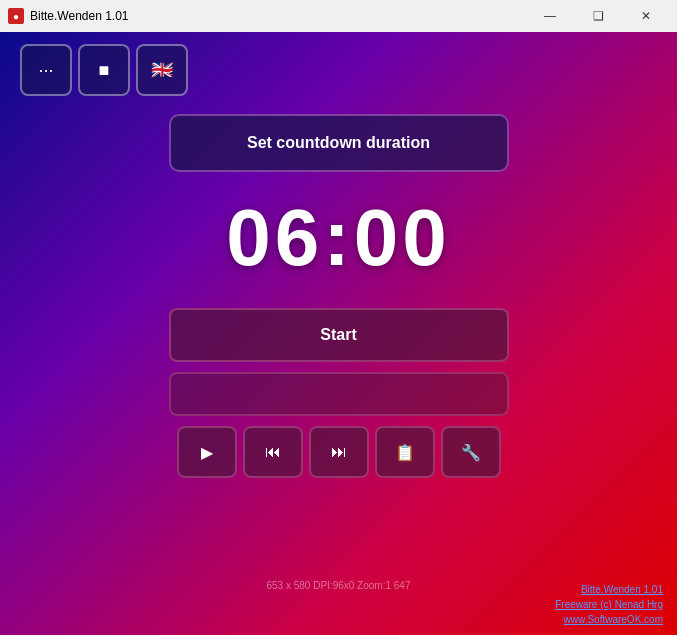 This screenshot has height=635, width=677. I want to click on clipboard-icon: 📋, so click(405, 452).